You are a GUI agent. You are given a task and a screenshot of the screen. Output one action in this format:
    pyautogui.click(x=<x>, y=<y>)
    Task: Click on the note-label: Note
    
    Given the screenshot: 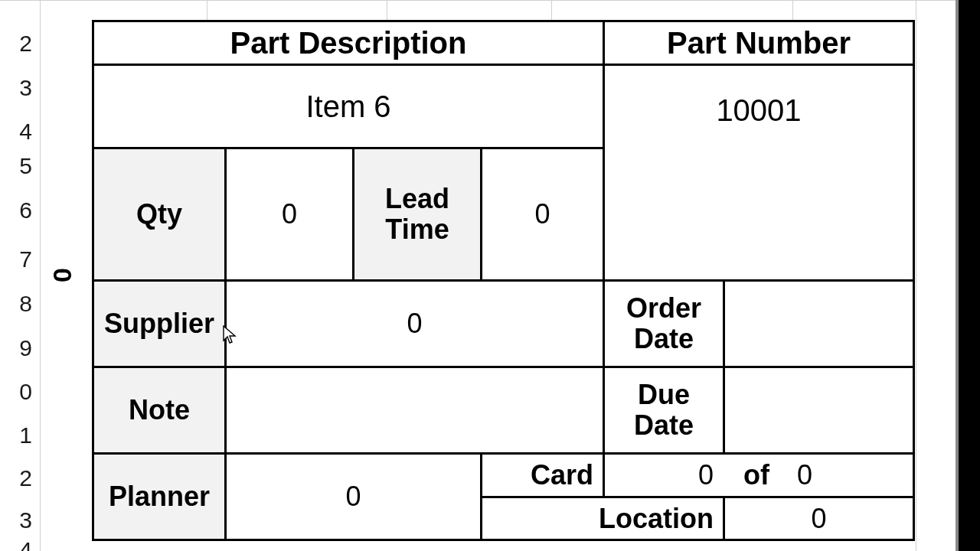 What is the action you would take?
    pyautogui.click(x=159, y=410)
    